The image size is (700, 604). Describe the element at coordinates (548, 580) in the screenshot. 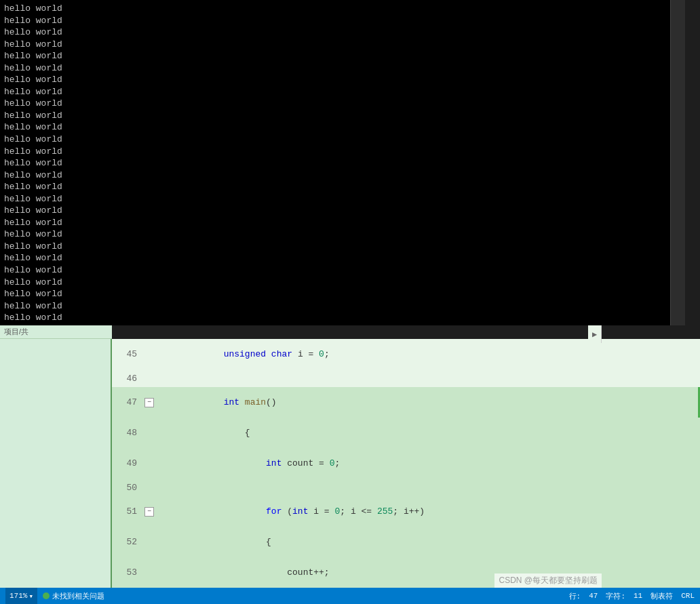

I see `csdn-watermark: CSDN @每天都要坚持刷题` at that location.